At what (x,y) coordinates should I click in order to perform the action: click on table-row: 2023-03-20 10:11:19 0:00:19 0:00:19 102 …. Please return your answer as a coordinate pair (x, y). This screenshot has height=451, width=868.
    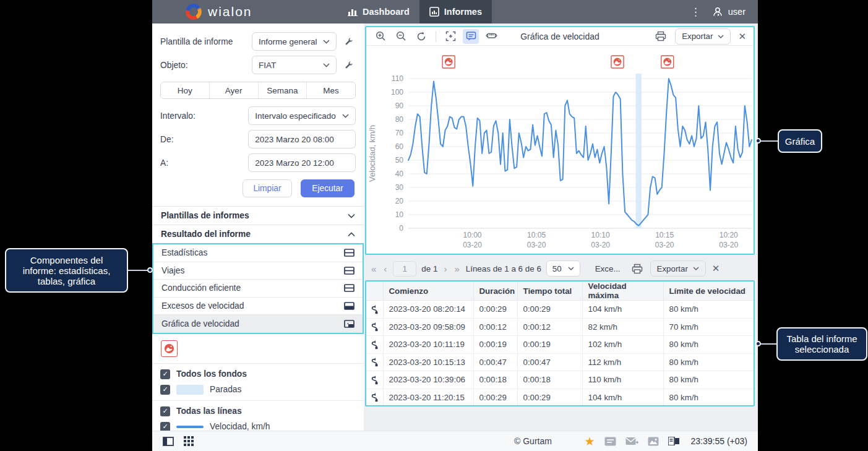
    Looking at the image, I should click on (560, 345).